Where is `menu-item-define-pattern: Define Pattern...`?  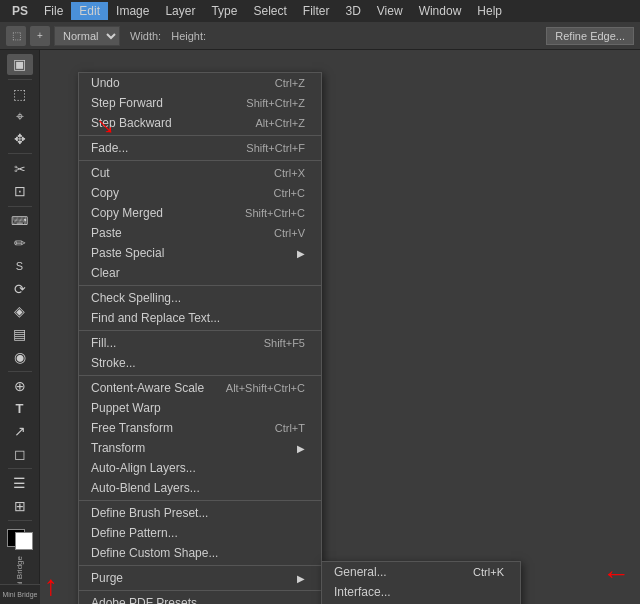
menu-item-define-pattern: Define Pattern... is located at coordinates (200, 533).